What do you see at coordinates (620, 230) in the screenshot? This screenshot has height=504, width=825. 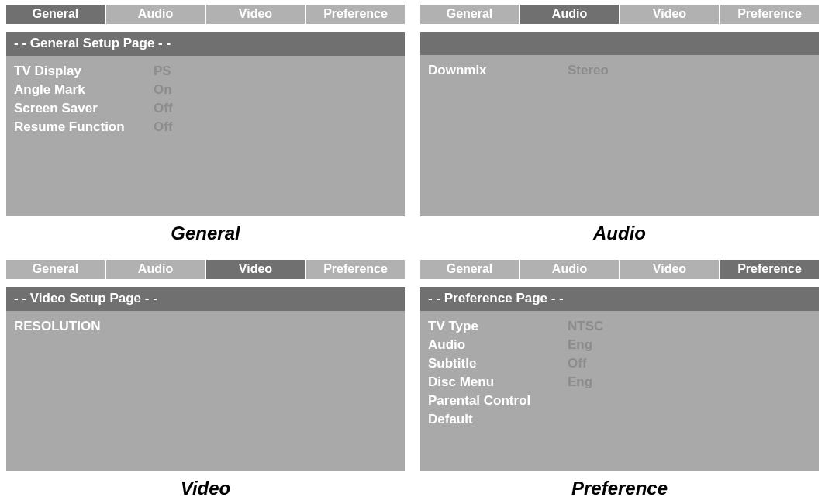 I see `panel-caption: Audio` at bounding box center [620, 230].